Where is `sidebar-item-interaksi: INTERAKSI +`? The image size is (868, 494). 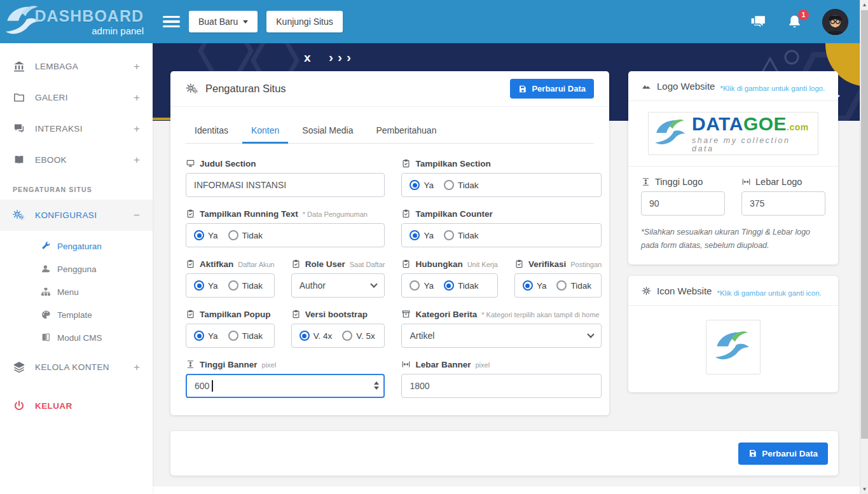
sidebar-item-interaksi: INTERAKSI + is located at coordinates (76, 128).